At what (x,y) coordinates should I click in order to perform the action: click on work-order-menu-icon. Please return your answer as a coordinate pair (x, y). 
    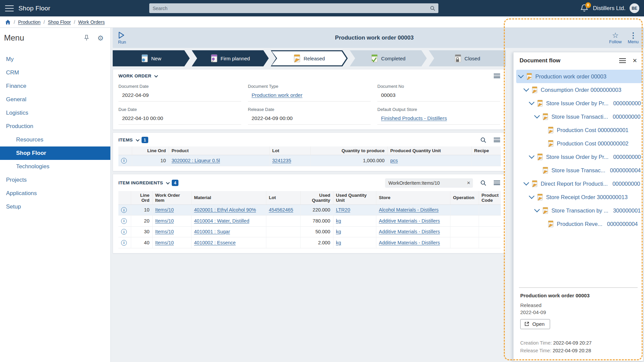
    Looking at the image, I should click on (497, 76).